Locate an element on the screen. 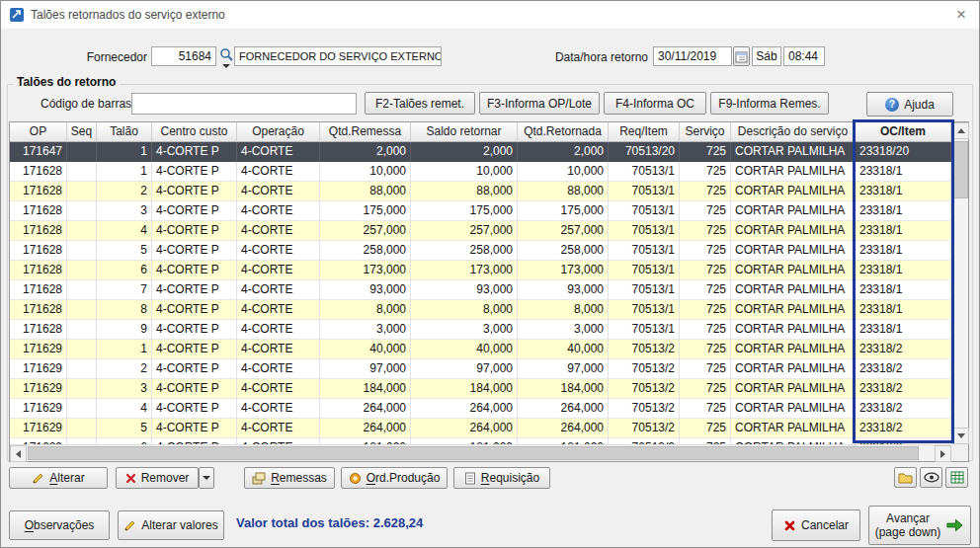  folder-icon is located at coordinates (905, 478).